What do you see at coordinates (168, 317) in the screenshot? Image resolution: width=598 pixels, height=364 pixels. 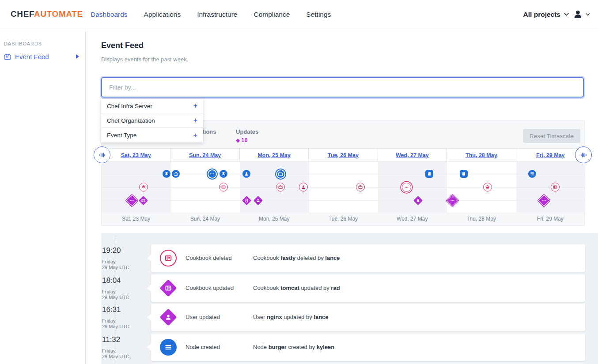 I see `user-updated-icon` at bounding box center [168, 317].